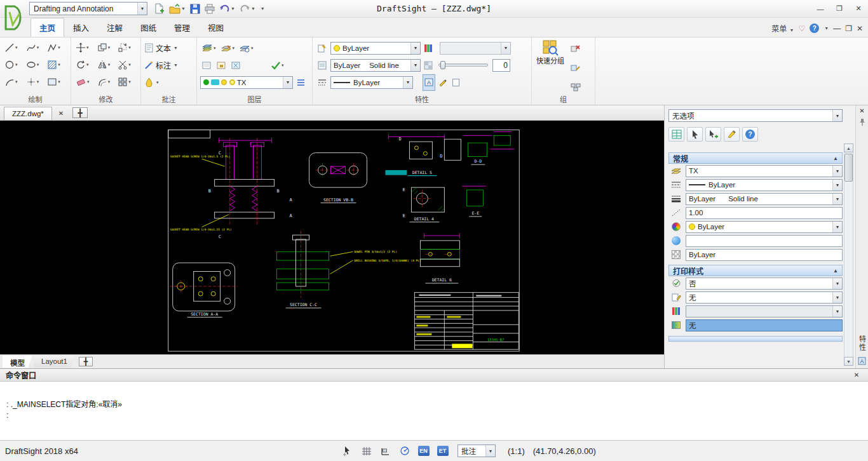 This screenshot has height=461, width=868. Describe the element at coordinates (163, 48) in the screenshot. I see `text-tool-button: 文本` at that location.